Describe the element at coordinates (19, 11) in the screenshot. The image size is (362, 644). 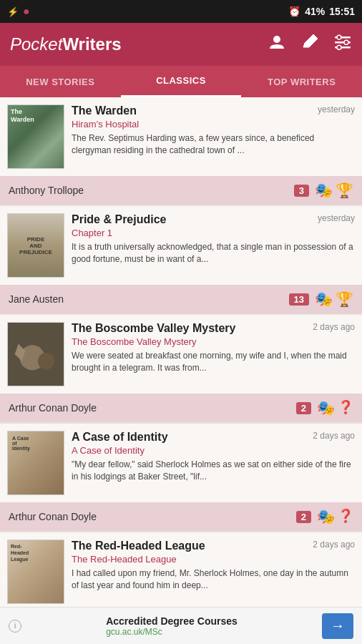
I see `status-left: ⚡ ●` at that location.